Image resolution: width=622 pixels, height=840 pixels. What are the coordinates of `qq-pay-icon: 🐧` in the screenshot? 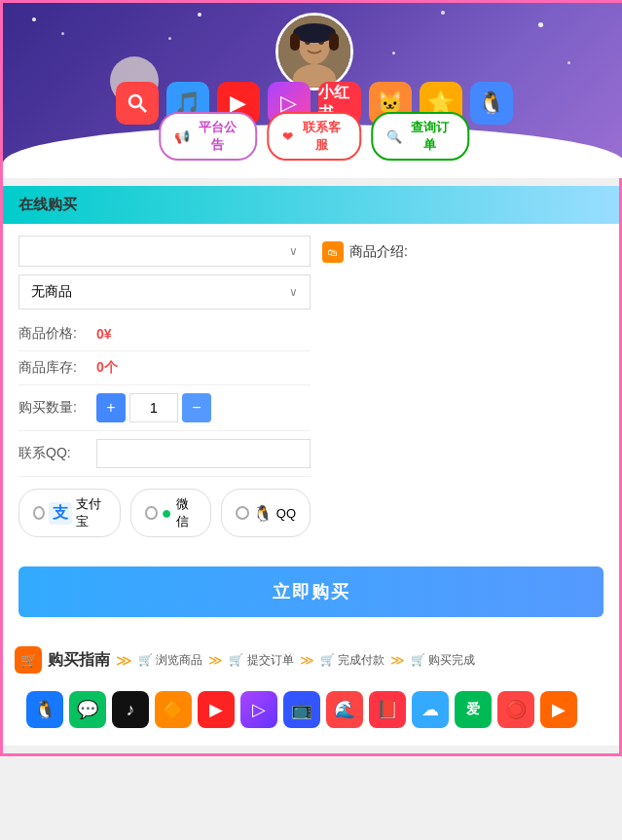 It's located at (263, 514).